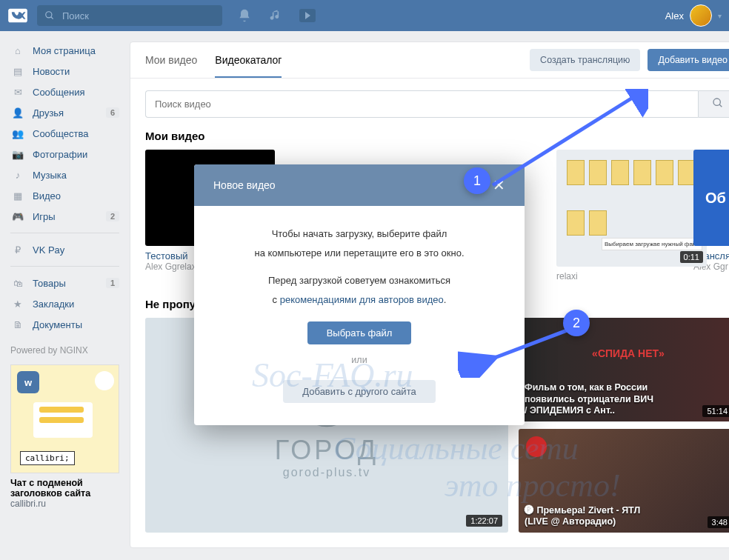 This screenshot has width=729, height=560. Describe the element at coordinates (585, 60) in the screenshot. I see `create-stream-button: Создать трансляцию` at that location.